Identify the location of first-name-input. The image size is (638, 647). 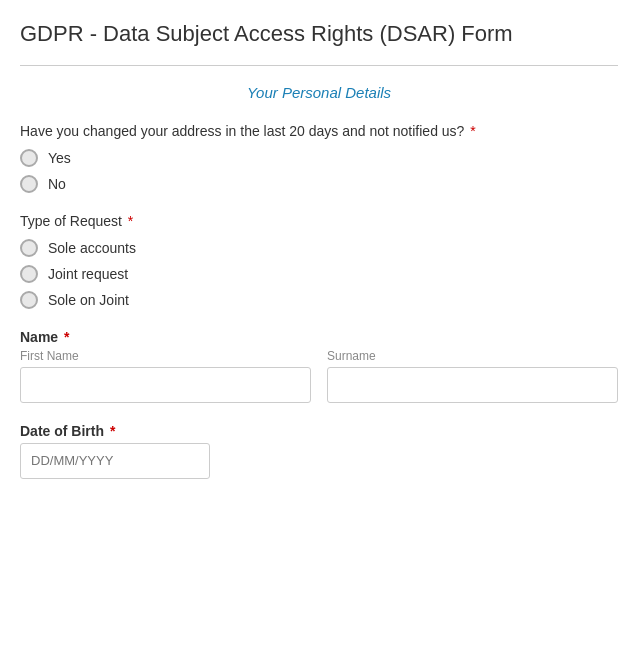
(166, 385).